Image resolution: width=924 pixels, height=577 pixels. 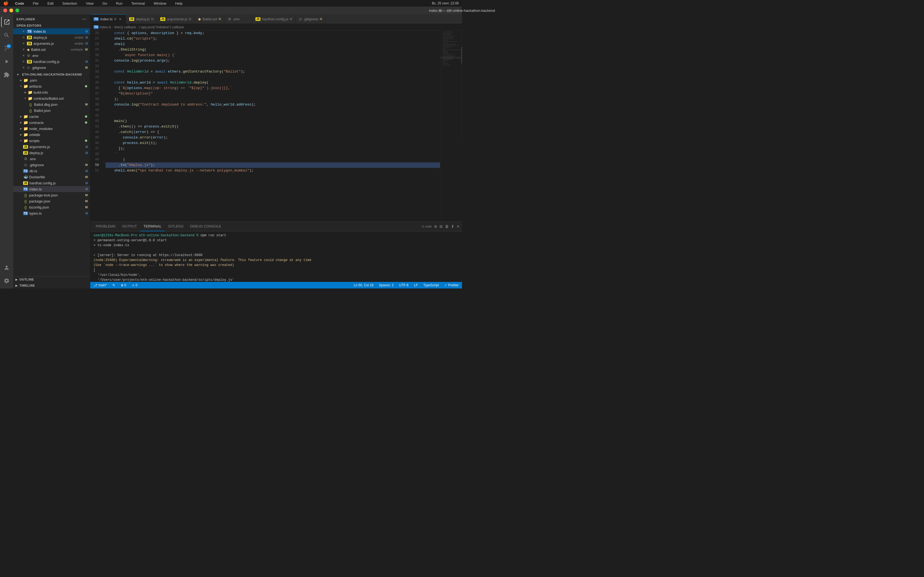 I want to click on outline-section: ▶ OUTLINE, so click(x=52, y=279).